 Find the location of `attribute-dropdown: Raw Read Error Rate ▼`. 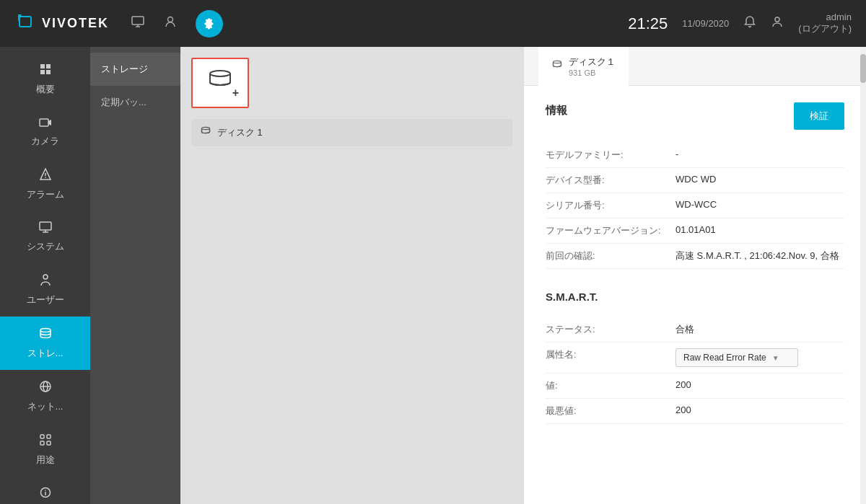

attribute-dropdown: Raw Read Error Rate ▼ is located at coordinates (737, 358).